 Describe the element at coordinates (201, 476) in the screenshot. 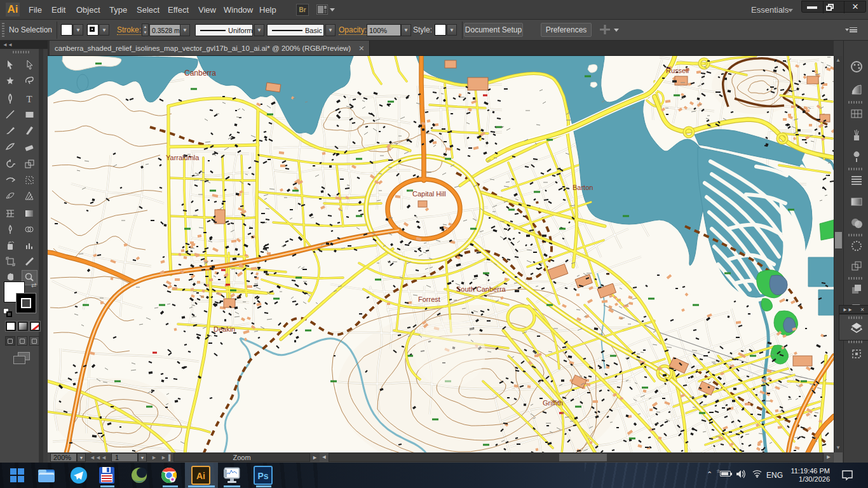

I see `svg-text: Ai` at that location.